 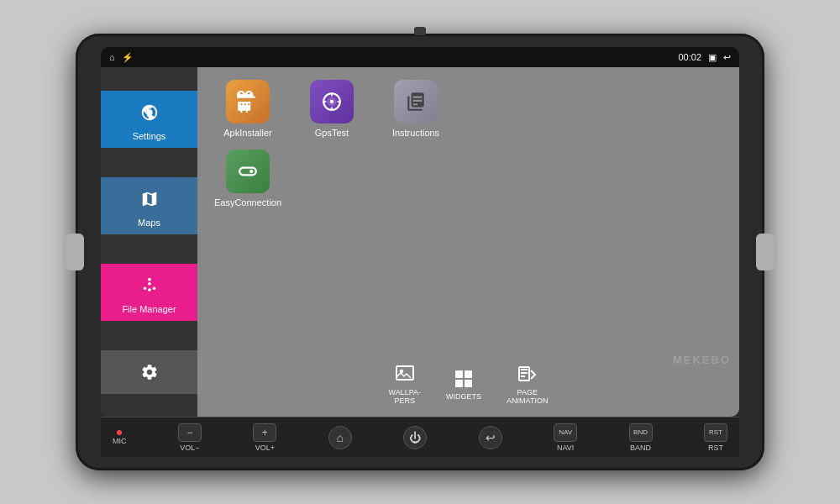 I want to click on mic-dot, so click(x=119, y=433).